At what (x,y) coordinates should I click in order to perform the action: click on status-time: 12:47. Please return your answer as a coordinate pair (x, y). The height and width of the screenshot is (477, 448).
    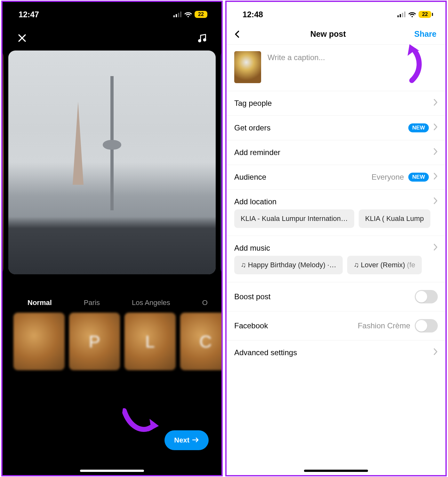
    Looking at the image, I should click on (29, 15).